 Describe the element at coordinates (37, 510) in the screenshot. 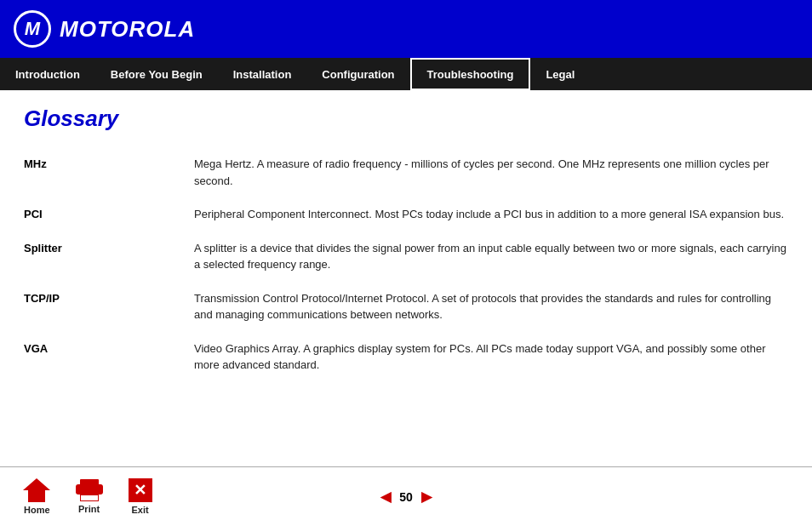

I see `home-label: Home` at that location.